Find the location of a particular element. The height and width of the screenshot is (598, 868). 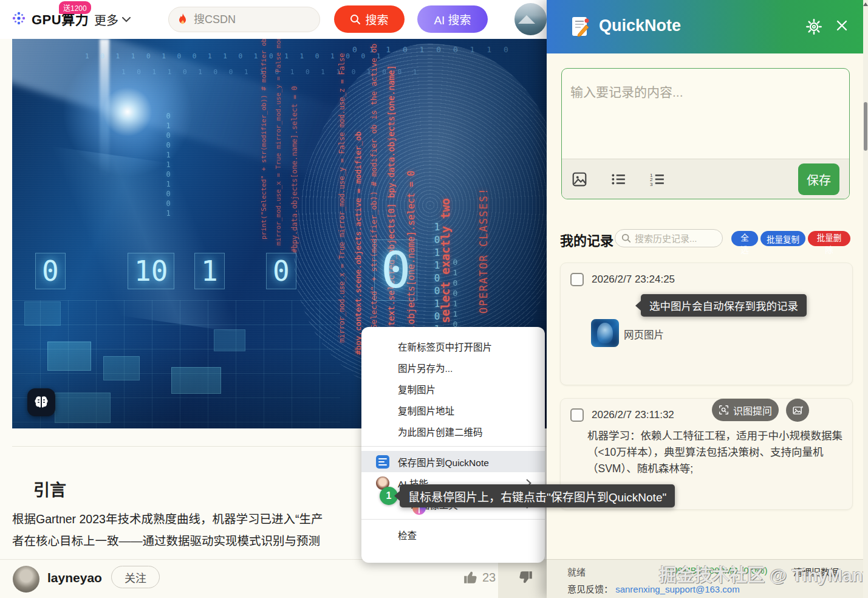

quicknote-title: QuickNote is located at coordinates (640, 26).